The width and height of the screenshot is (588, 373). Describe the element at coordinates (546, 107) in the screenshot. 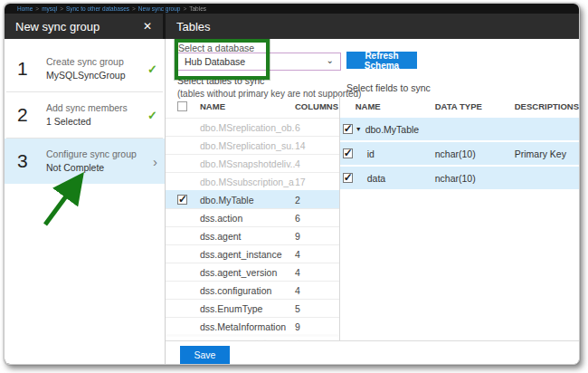

I see `column-header-descriptions: DESCRIPTIONS` at that location.